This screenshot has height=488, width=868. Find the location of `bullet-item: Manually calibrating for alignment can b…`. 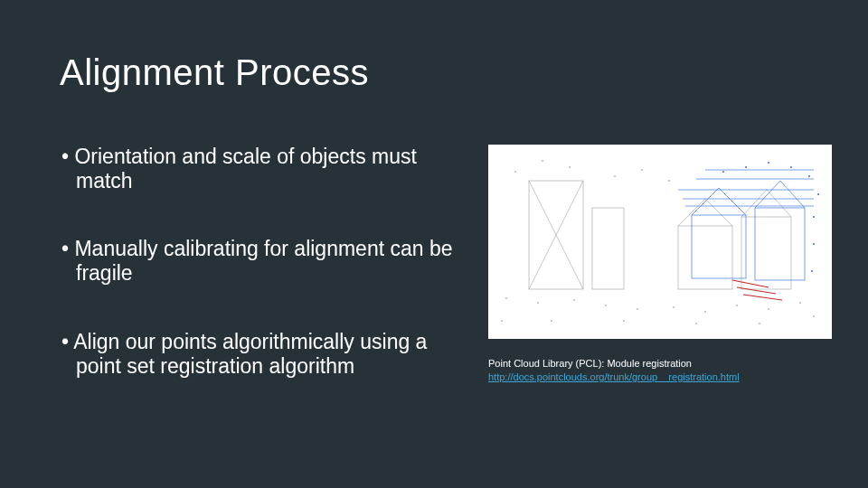

bullet-item: Manually calibrating for alignment can b… is located at coordinates (259, 261).